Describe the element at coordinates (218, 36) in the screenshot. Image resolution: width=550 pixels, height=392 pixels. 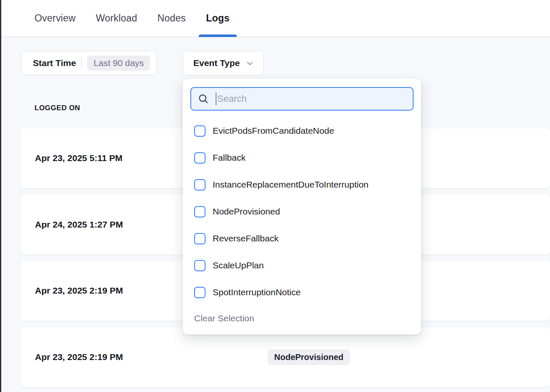
I see `active-tab-underline` at that location.